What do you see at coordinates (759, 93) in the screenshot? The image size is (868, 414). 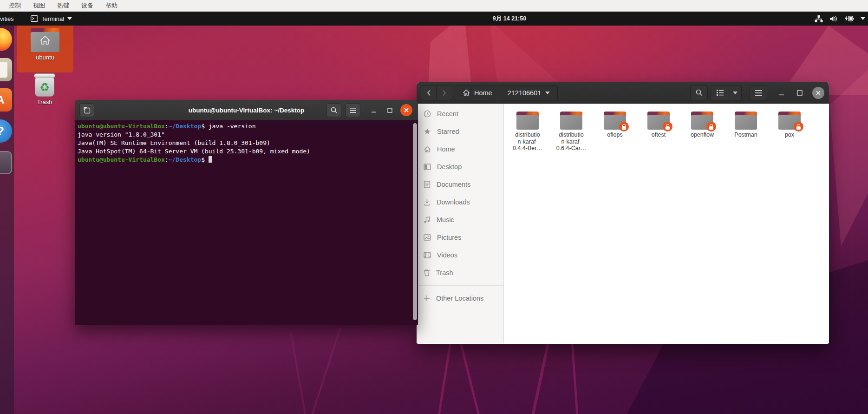 I see `hamburger-icon` at bounding box center [759, 93].